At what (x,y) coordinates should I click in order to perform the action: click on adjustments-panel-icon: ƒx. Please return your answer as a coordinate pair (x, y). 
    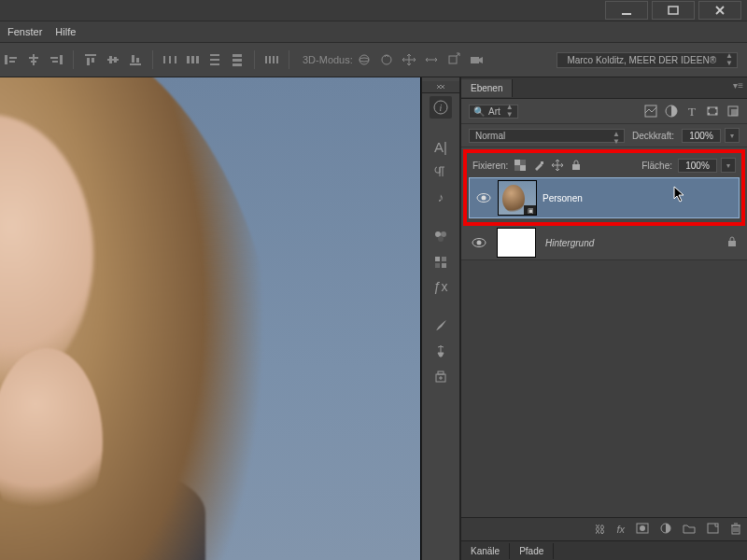
    Looking at the image, I should click on (441, 287).